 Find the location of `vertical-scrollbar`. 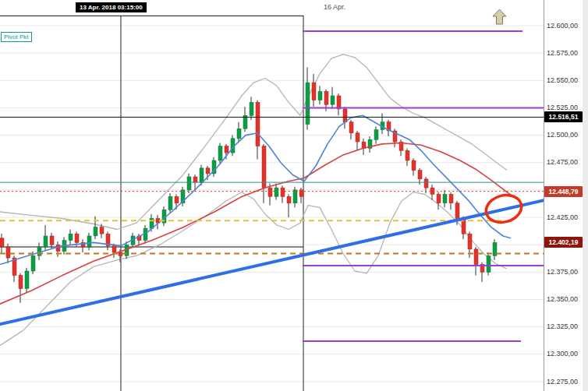

vertical-scrollbar is located at coordinates (585, 196).